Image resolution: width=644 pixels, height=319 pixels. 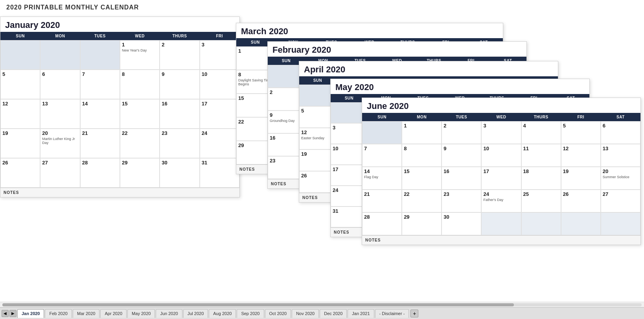 What do you see at coordinates (60, 36) in the screenshot?
I see `jan-header-mon: MON` at bounding box center [60, 36].